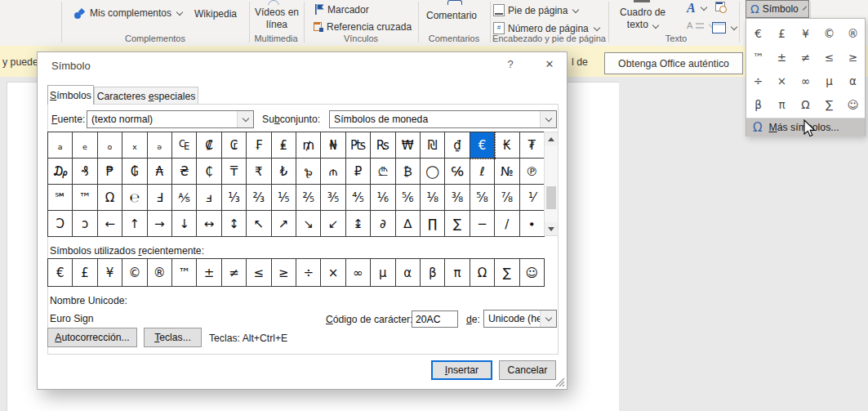 The height and width of the screenshot is (411, 868). What do you see at coordinates (92, 337) in the screenshot?
I see `autocorrect-button: Autocorrección...` at bounding box center [92, 337].